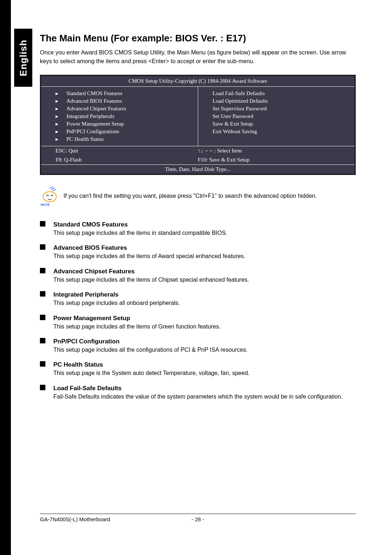 This screenshot has height=555, width=392. What do you see at coordinates (198, 169) in the screenshot?
I see `bios-helpline: Time, Date, Hard Disk Type...` at bounding box center [198, 169].